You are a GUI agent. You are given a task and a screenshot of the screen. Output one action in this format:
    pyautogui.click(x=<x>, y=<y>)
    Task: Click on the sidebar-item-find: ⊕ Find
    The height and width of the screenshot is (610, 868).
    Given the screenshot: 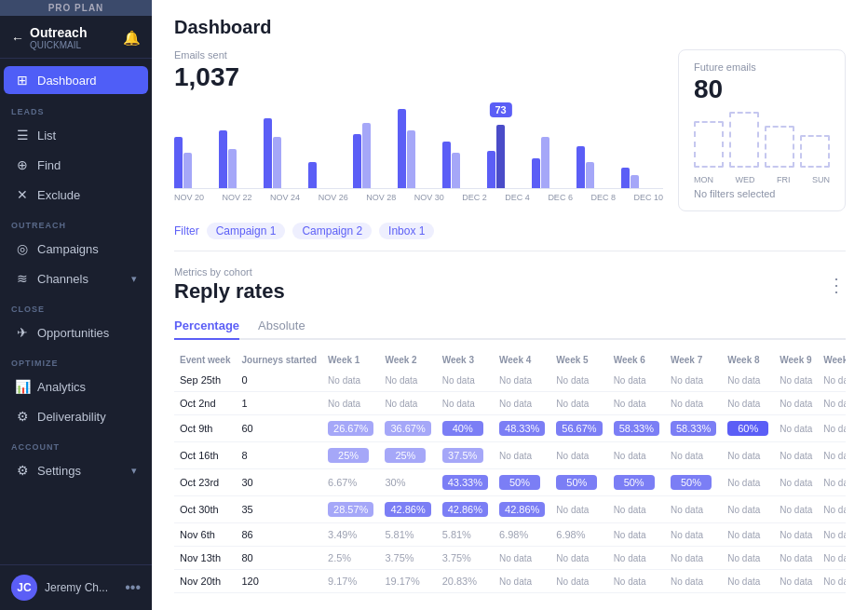 What is the action you would take?
    pyautogui.click(x=76, y=165)
    